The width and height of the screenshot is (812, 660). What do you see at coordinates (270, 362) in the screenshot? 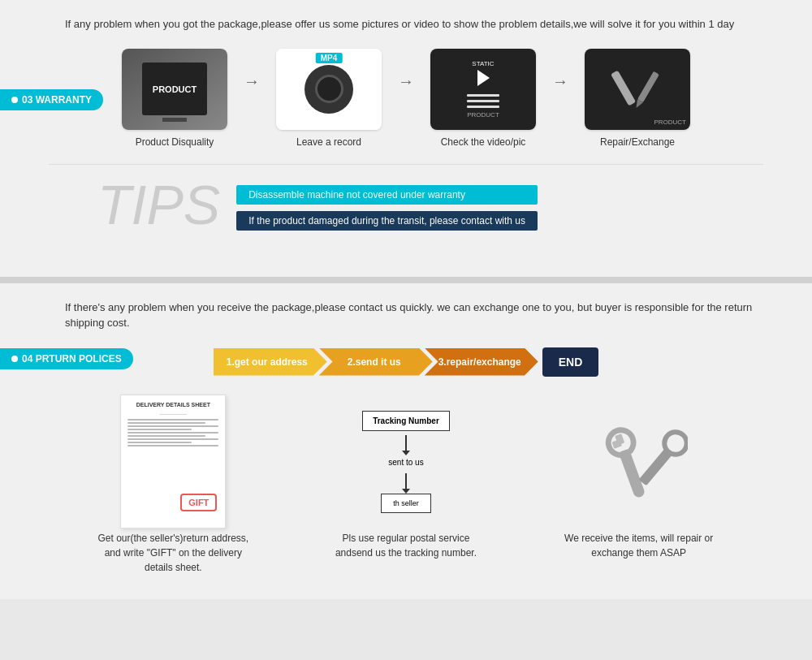
I see `step-1-box: 1.get our address` at bounding box center [270, 362].